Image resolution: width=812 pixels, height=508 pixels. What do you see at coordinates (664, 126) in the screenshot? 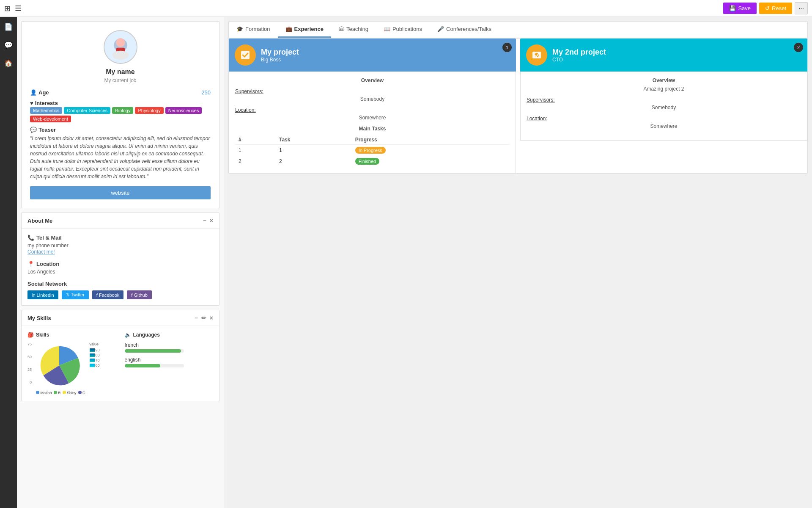
I see `location-val-2: Somewhere` at bounding box center [664, 126].